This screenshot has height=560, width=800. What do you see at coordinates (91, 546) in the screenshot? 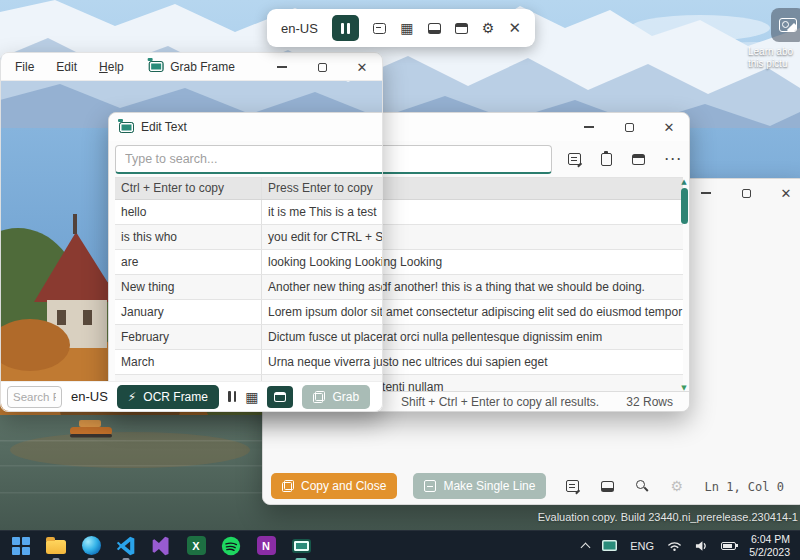
I see `taskbar-edge` at bounding box center [91, 546].